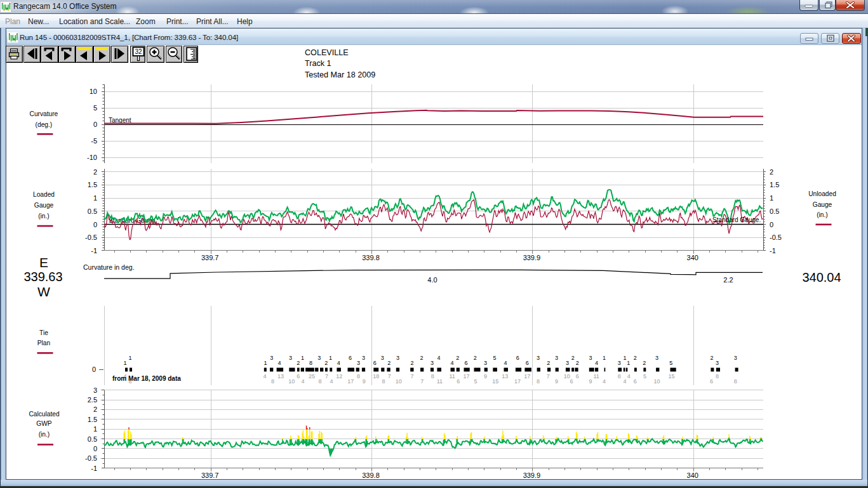 The image size is (868, 488). What do you see at coordinates (44, 194) in the screenshot?
I see `svg-text: Loaded` at bounding box center [44, 194].